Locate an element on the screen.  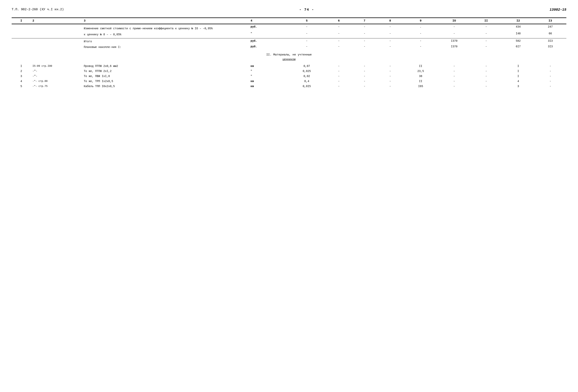
price8-row: к ценнику № 8 – – 0,85% " - - - - - - - … is located at coordinates (289, 35).